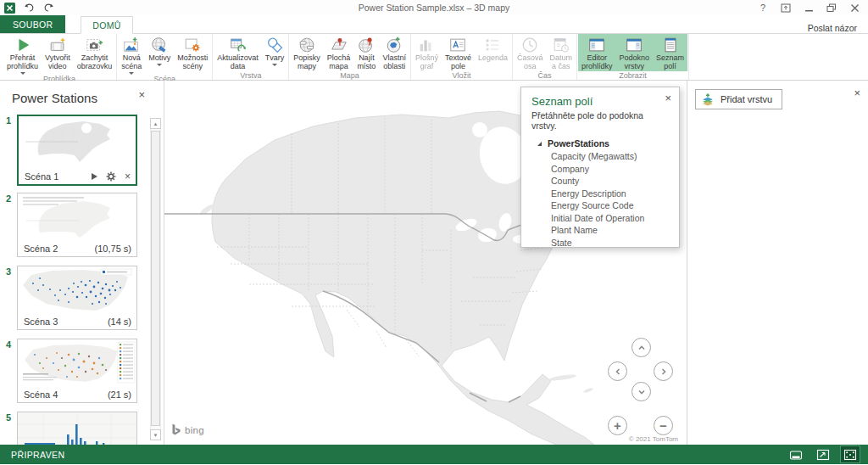  What do you see at coordinates (94, 44) in the screenshot?
I see `capture-screen-icon` at bounding box center [94, 44].